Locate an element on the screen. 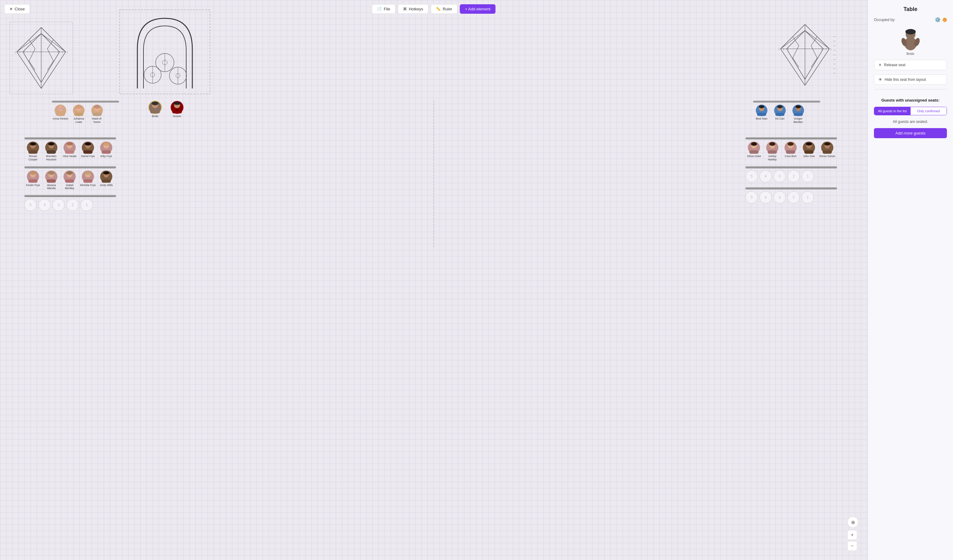  guest-best-man: Best Man is located at coordinates (762, 114).